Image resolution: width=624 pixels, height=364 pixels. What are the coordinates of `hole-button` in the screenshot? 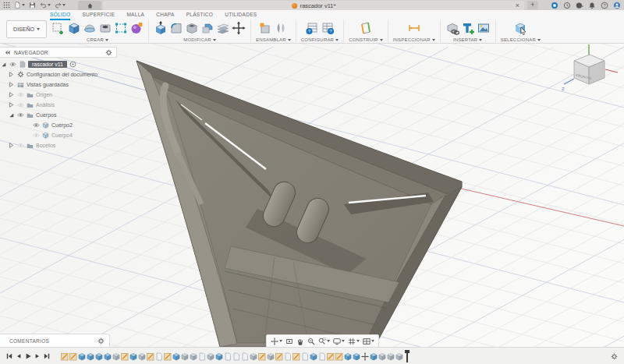 It's located at (105, 28).